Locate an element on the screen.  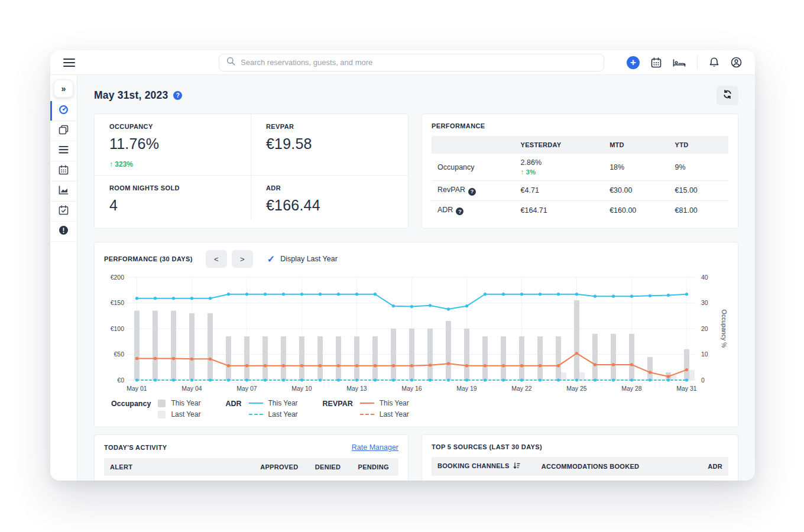
svg-text: €0 is located at coordinates (121, 380).